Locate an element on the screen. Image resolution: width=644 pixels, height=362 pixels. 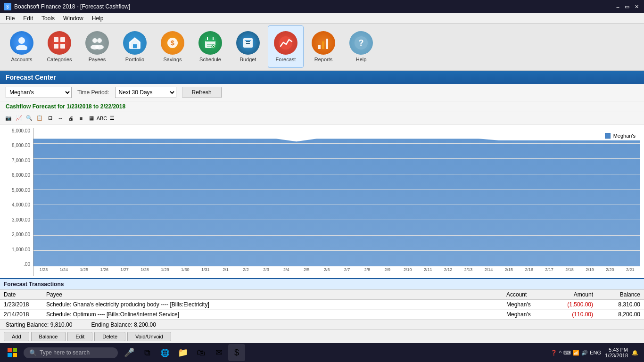
chart-tool-table: ☰ is located at coordinates (112, 118).